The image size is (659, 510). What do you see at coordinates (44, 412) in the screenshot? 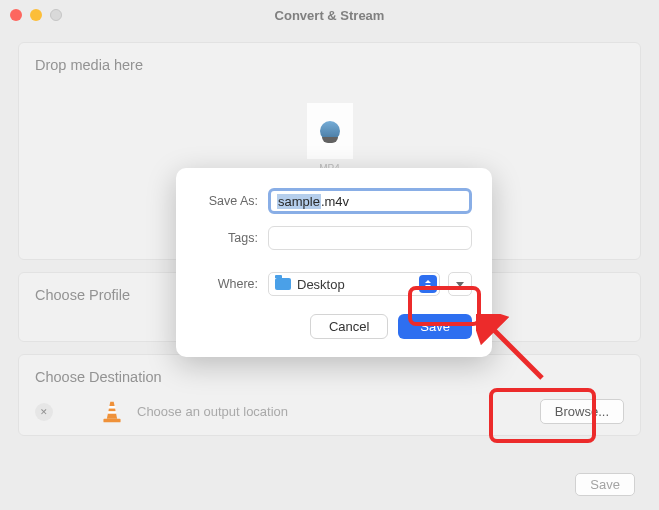
I see `clear-destination-button: ✕` at bounding box center [44, 412].